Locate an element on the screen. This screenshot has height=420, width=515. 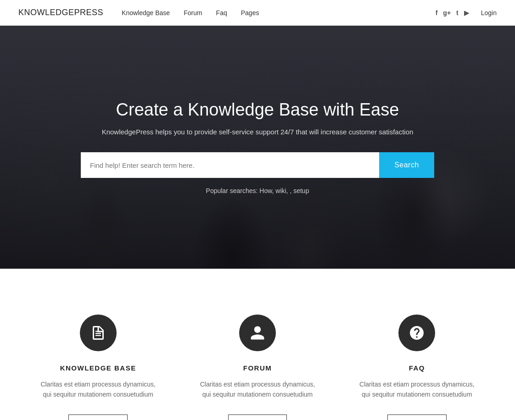
feature-title-knowledge-base: KNOWLEDGE BASE is located at coordinates (98, 368).